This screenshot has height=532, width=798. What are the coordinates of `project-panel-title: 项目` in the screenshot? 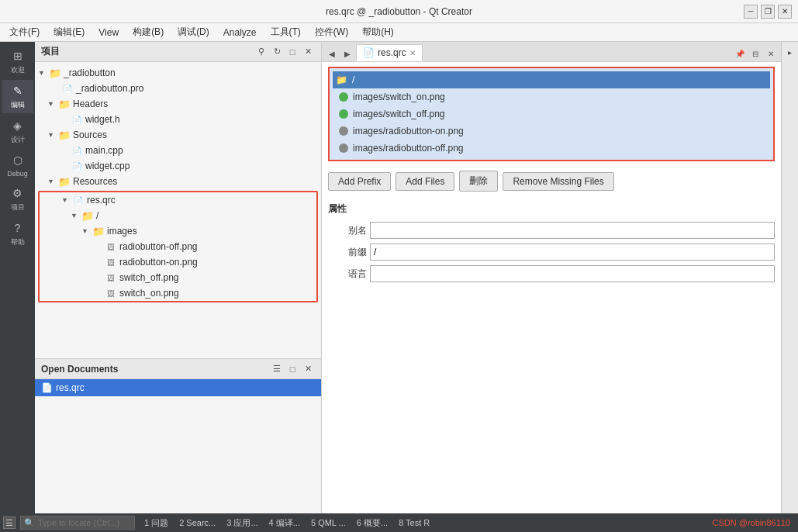 It's located at (50, 51).